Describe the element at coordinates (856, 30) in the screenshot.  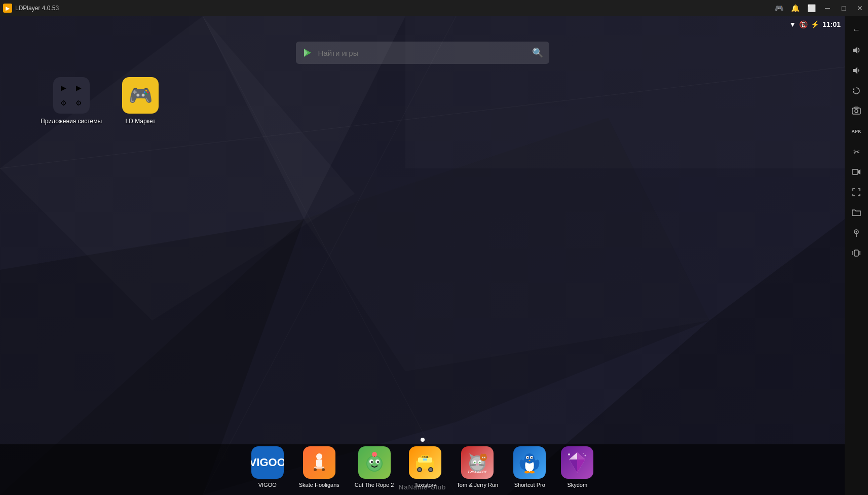
I see `back-button: ←` at that location.